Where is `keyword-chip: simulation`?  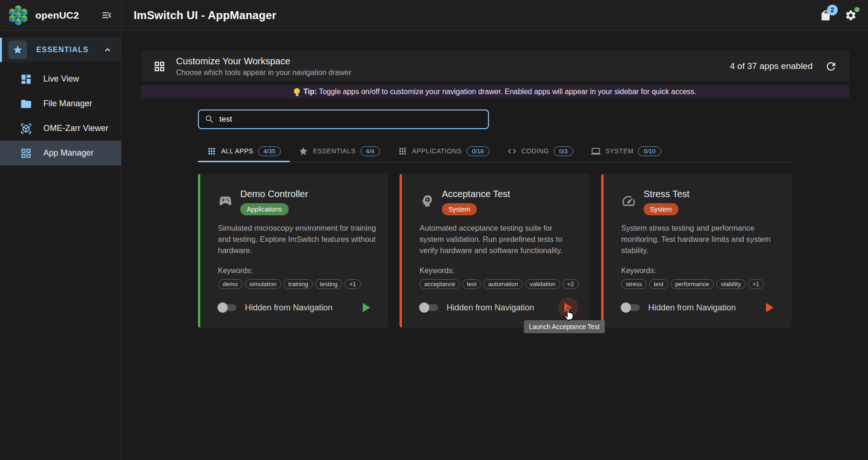
keyword-chip: simulation is located at coordinates (264, 284).